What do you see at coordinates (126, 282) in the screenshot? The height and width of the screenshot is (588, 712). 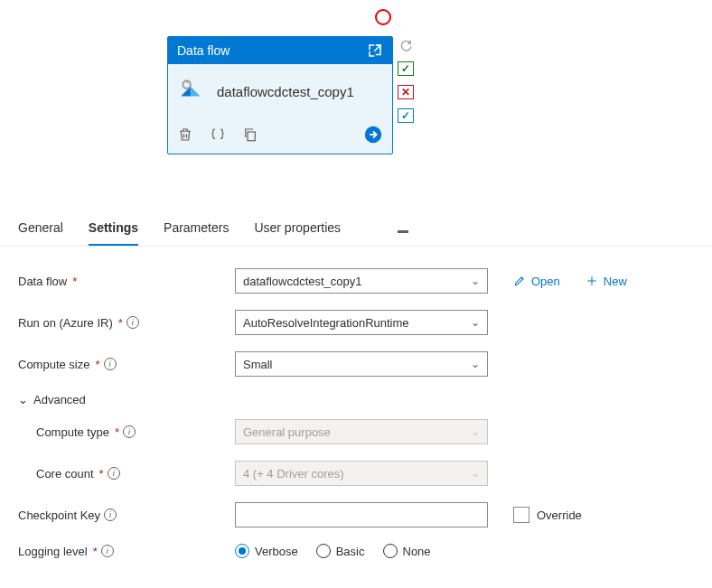 I see `dataflow-label: Data flow*` at bounding box center [126, 282].